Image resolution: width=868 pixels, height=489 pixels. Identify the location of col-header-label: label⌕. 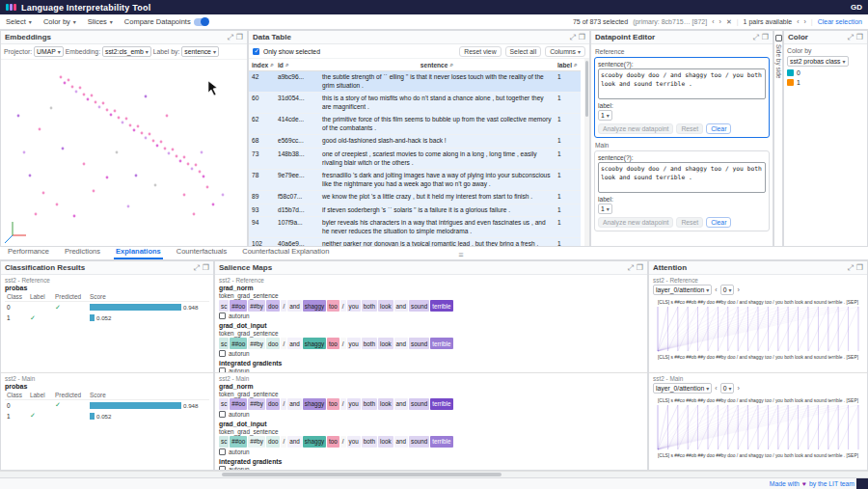
(567, 66).